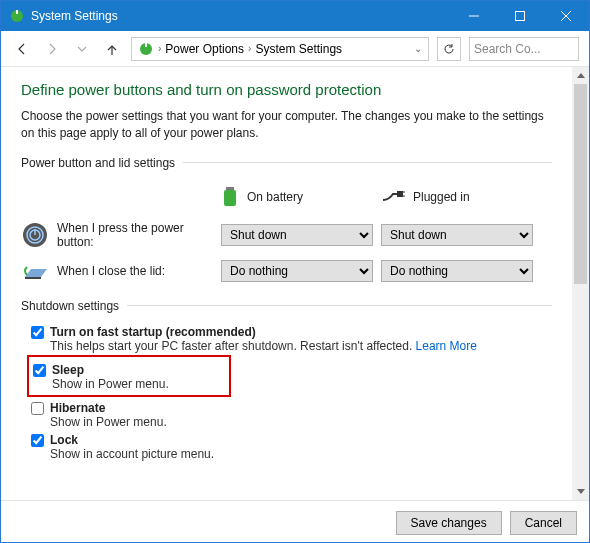 This screenshot has width=590, height=543. What do you see at coordinates (286, 90) in the screenshot?
I see `page-title: Define power buttons and turn on passwor…` at bounding box center [286, 90].